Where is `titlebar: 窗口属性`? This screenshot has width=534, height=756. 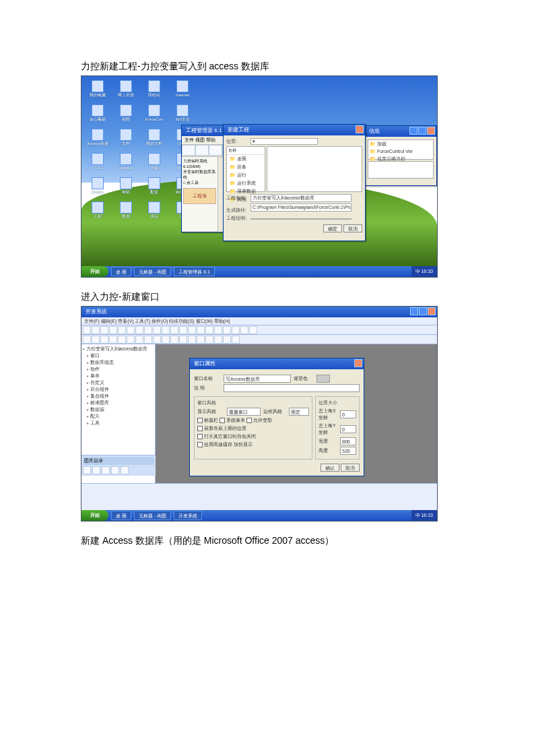 titlebar: 窗口属性 is located at coordinates (277, 364).